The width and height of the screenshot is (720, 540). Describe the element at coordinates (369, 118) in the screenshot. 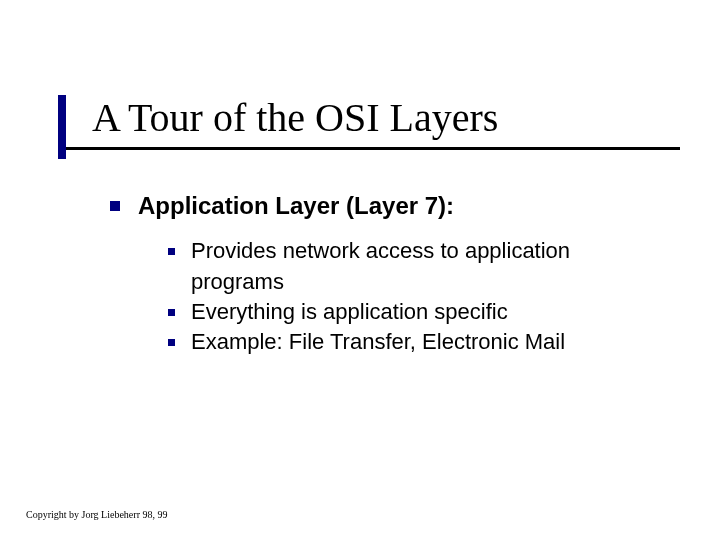

I see `slide-title: A Tour of the OSI Layers` at that location.